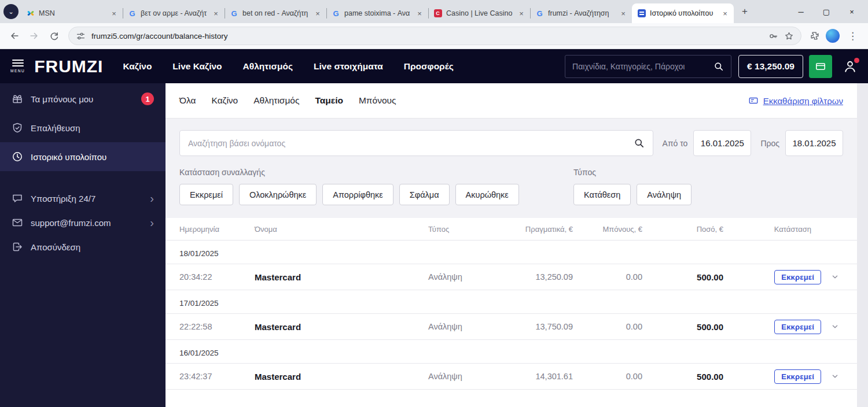 This screenshot has height=407, width=868. Describe the element at coordinates (376, 186) in the screenshot. I see `status-filter-group: Κατάσταση συναλλαγής Εκκρεμεί Ολοκληρώθη…` at that location.